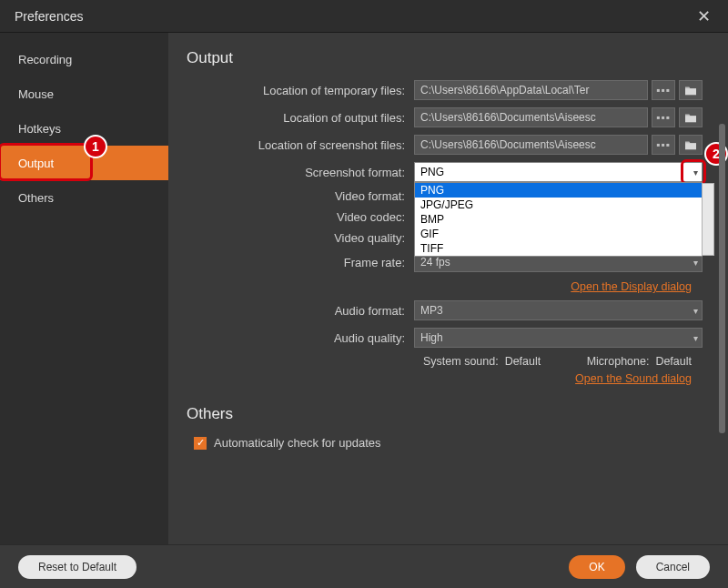 The height and width of the screenshot is (588, 728). I want to click on label-screenshot-files: Location of screenshot files:, so click(300, 146).